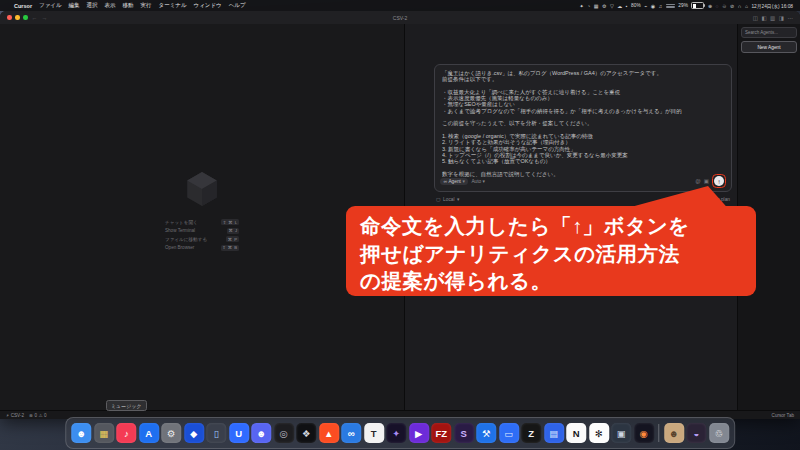 The image size is (800, 450). What do you see at coordinates (588, 6) in the screenshot?
I see `status-icon: ◔` at bounding box center [588, 6].